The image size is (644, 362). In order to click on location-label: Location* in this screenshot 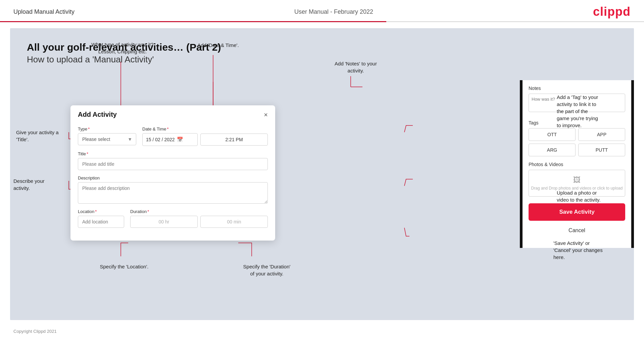, I will do `click(101, 211)`.